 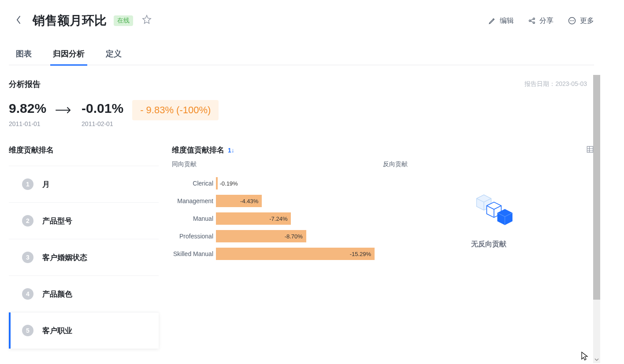 I want to click on dimension-label: 产品型号, so click(x=57, y=221).